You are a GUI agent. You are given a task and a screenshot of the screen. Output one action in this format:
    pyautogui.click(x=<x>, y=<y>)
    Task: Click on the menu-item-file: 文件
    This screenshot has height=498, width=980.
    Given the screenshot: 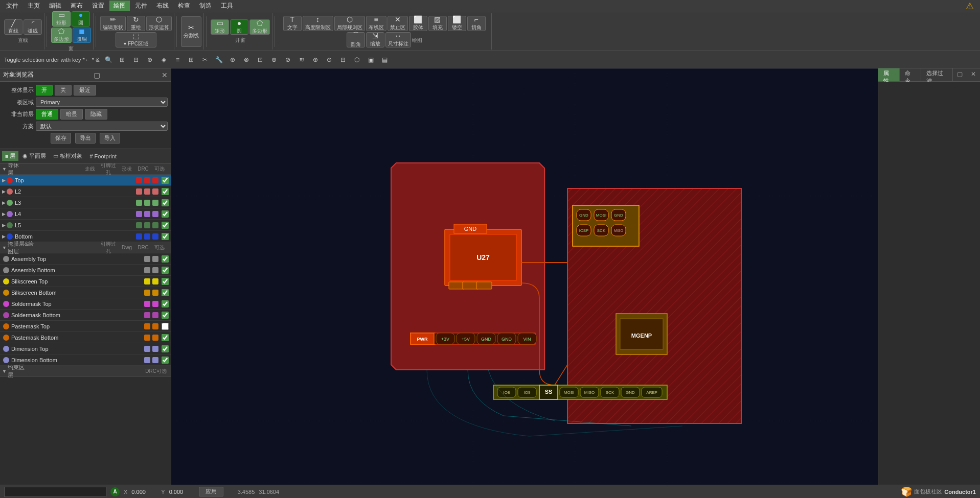 What is the action you would take?
    pyautogui.click(x=12, y=6)
    